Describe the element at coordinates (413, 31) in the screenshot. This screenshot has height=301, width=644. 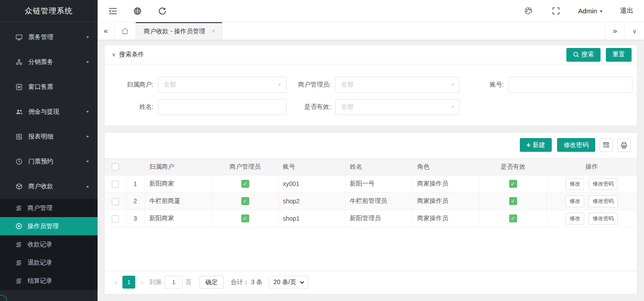
I see `tabbar-spacer` at that location.